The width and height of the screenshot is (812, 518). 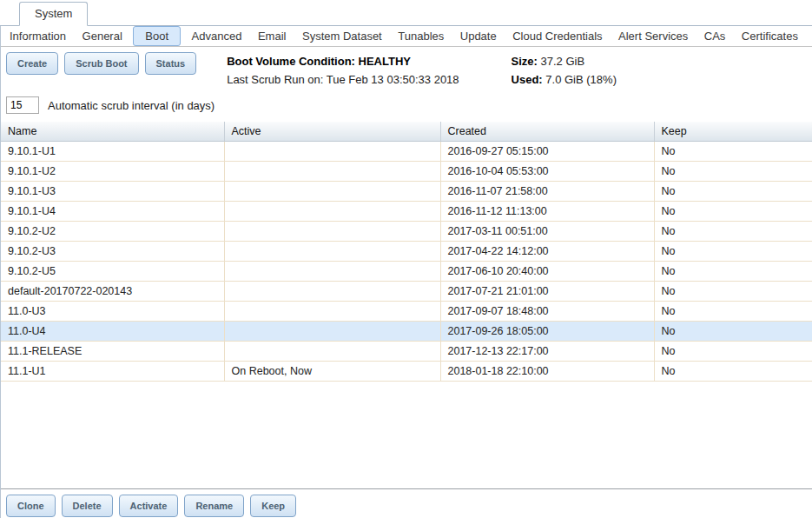 What do you see at coordinates (547, 292) in the screenshot?
I see `cell-created: 2017-07-21 21:01:00` at bounding box center [547, 292].